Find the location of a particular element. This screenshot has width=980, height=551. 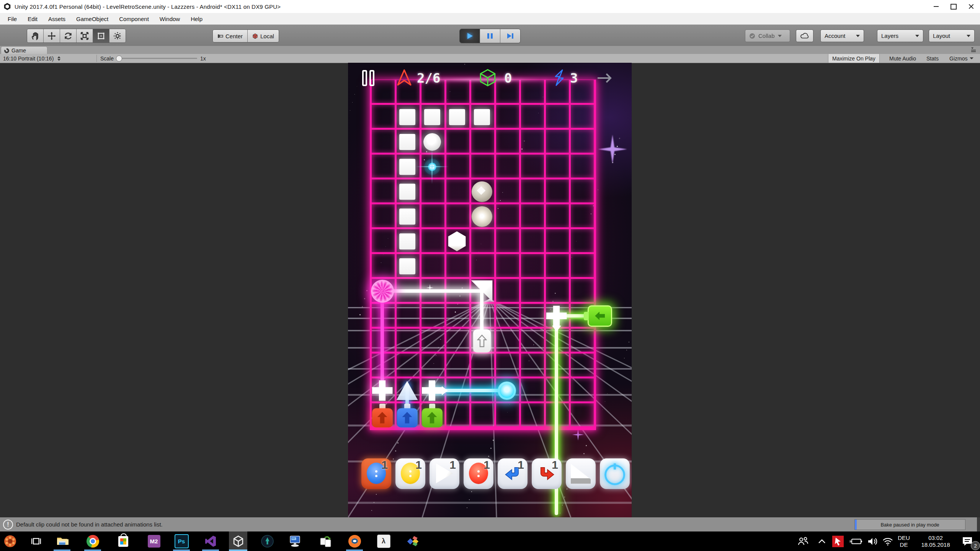

minimize-button is located at coordinates (936, 7).